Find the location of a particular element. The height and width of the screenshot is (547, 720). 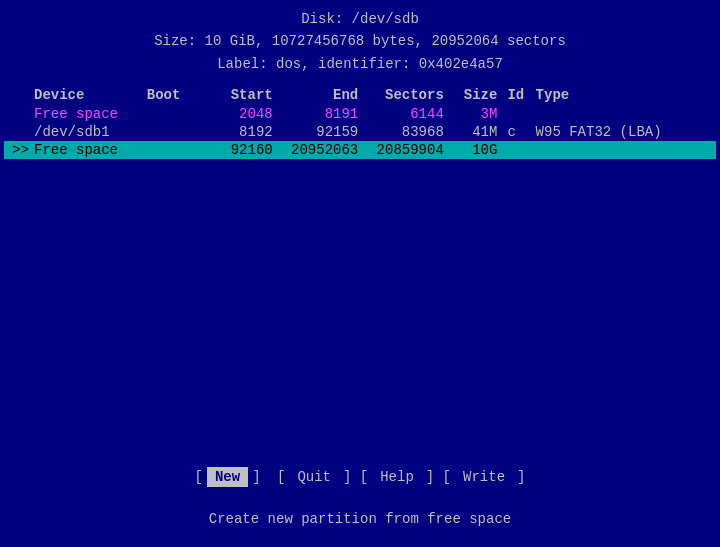

row2-start: 8192 is located at coordinates (246, 132).